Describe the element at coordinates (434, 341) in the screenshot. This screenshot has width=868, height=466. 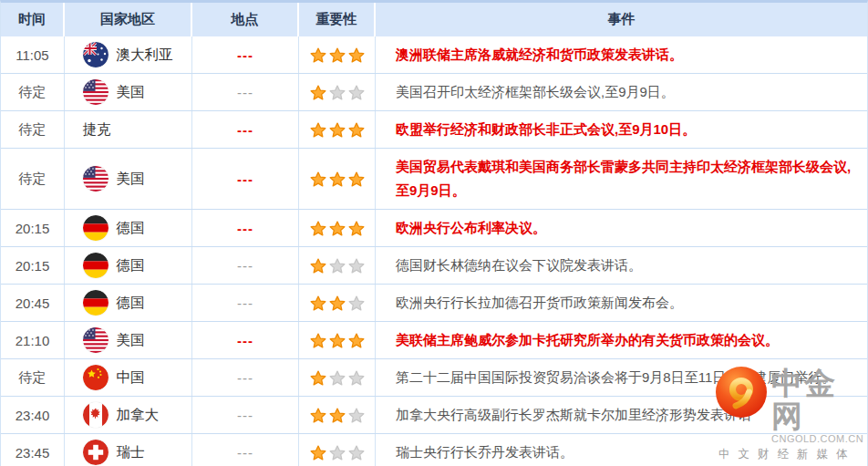
I see `table-row: 21:10美国---美联储主席鲍威尔参加卡托研究所举办的有关货币政策的会议。` at that location.